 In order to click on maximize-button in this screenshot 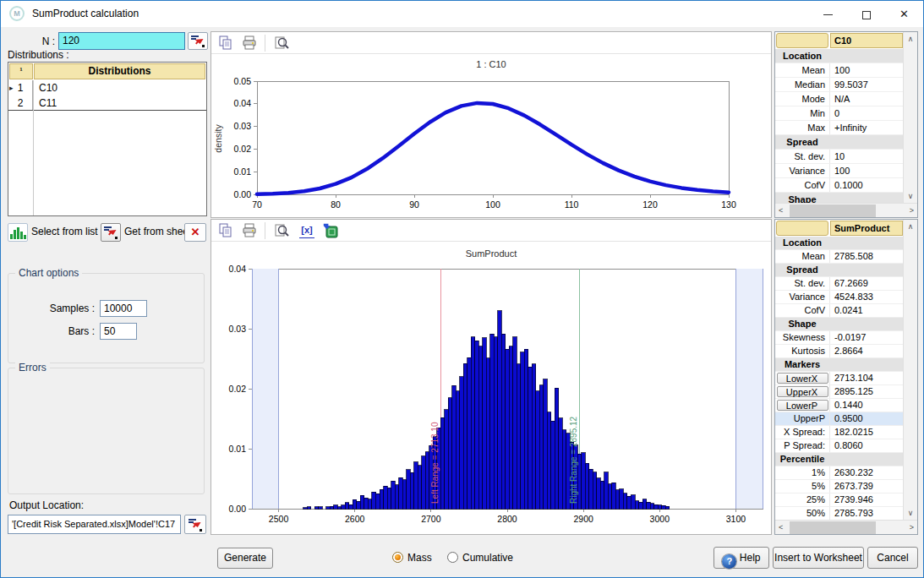, I will do `click(866, 14)`.